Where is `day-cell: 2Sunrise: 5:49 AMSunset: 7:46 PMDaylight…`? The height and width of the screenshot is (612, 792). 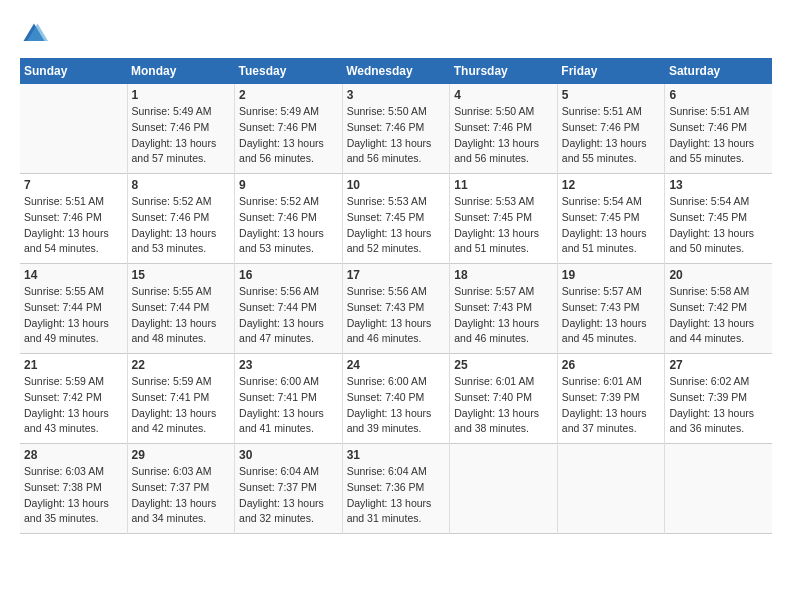 day-cell: 2Sunrise: 5:49 AMSunset: 7:46 PMDaylight… is located at coordinates (289, 129).